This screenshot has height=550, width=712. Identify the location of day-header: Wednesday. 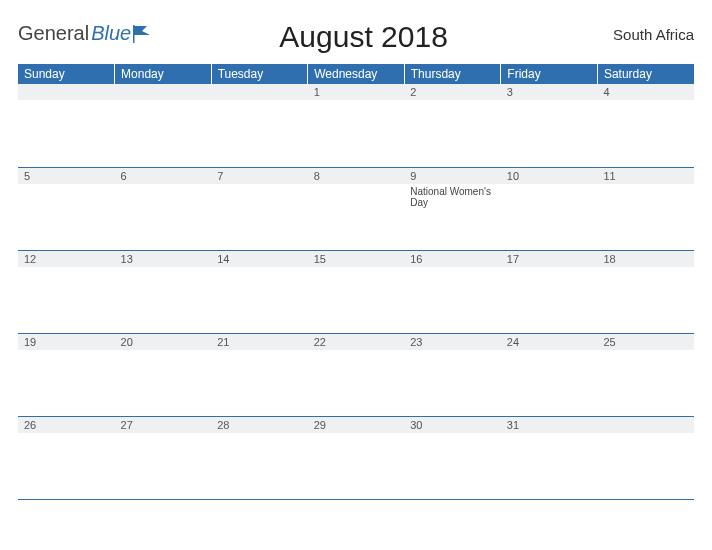
(356, 74).